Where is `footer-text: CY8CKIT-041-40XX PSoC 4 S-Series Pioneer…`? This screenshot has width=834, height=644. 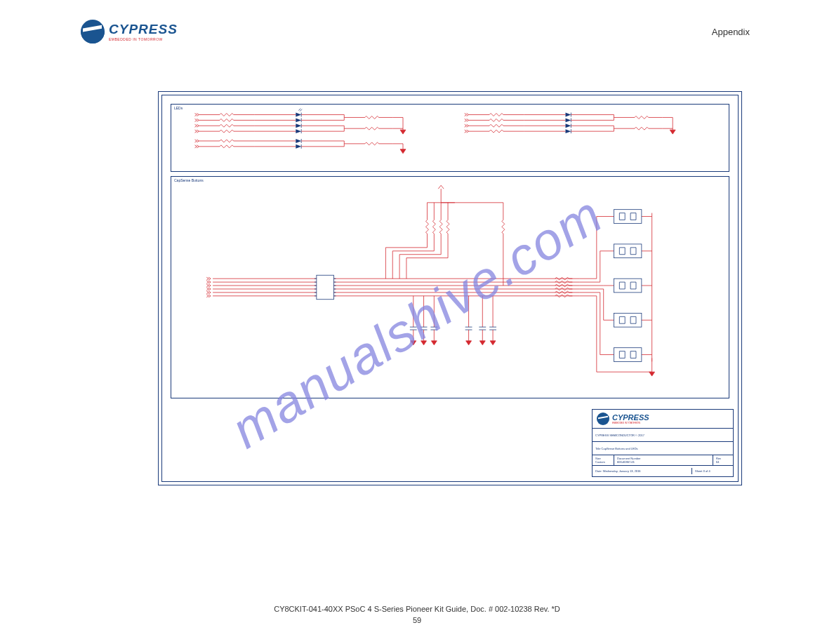 footer-text: CY8CKIT-041-40XX PSoC 4 S-Series Pioneer… is located at coordinates (417, 609).